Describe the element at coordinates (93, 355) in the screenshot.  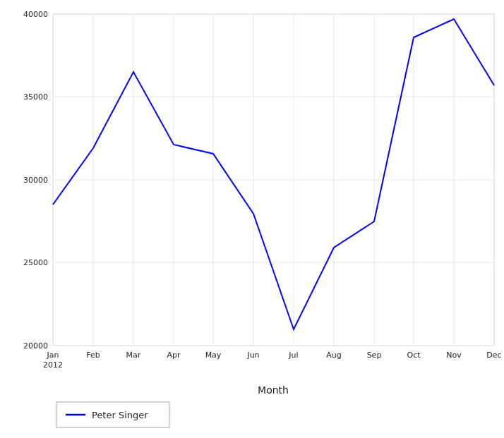
I see `x-tick-feb: Feb` at that location.